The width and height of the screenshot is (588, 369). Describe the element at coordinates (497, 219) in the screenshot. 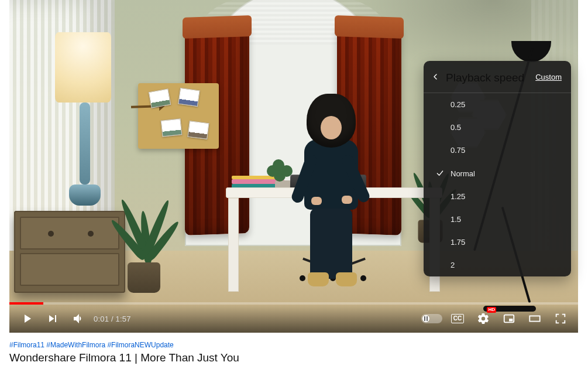

I see `speed-option: 1.5` at that location.